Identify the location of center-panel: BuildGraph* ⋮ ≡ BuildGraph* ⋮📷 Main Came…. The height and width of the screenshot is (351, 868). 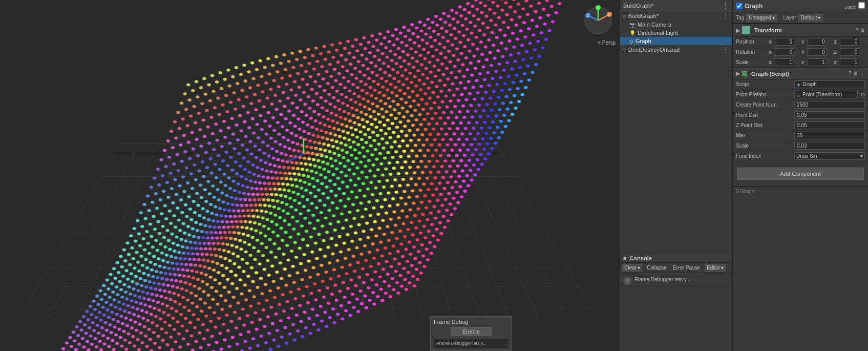
(676, 175).